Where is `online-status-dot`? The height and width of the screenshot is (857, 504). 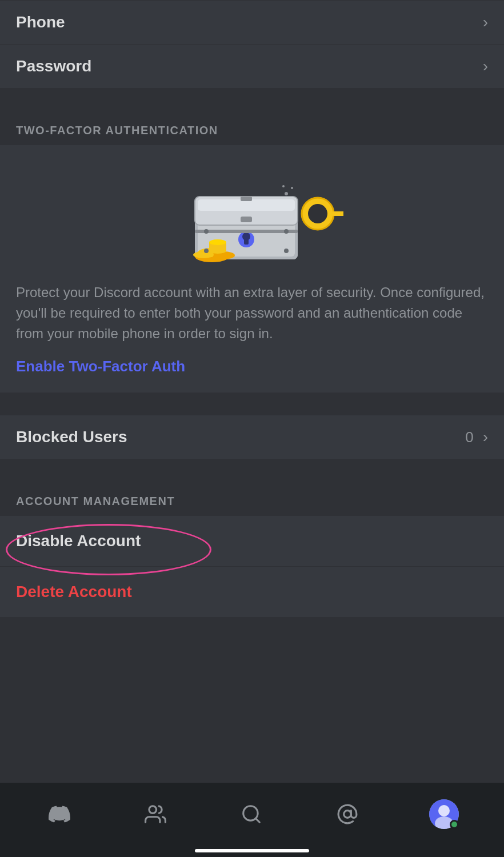 online-status-dot is located at coordinates (454, 824).